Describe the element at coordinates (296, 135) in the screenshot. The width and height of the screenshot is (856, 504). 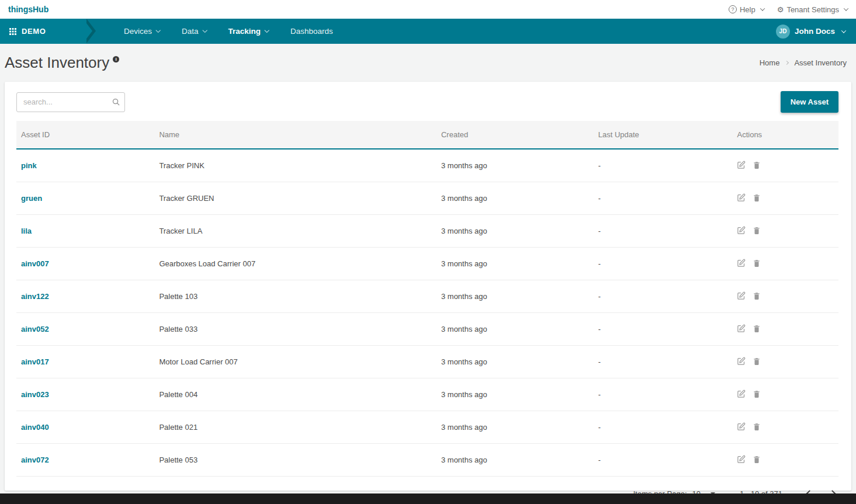
I see `column-header-name: Name` at that location.